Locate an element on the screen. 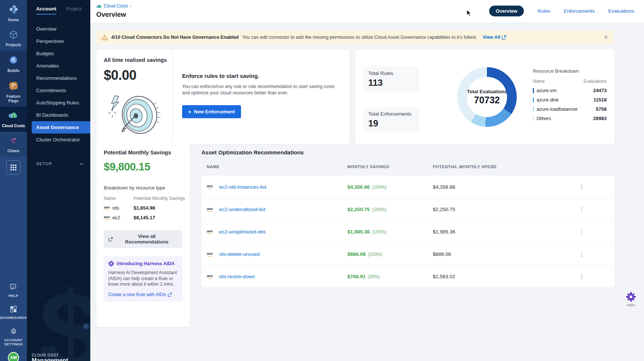 The height and width of the screenshot is (361, 644). realised-savings-label: All time realised savings is located at coordinates (138, 60).